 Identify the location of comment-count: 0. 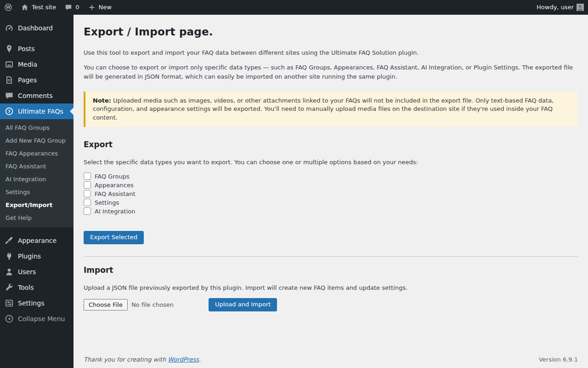
(77, 7).